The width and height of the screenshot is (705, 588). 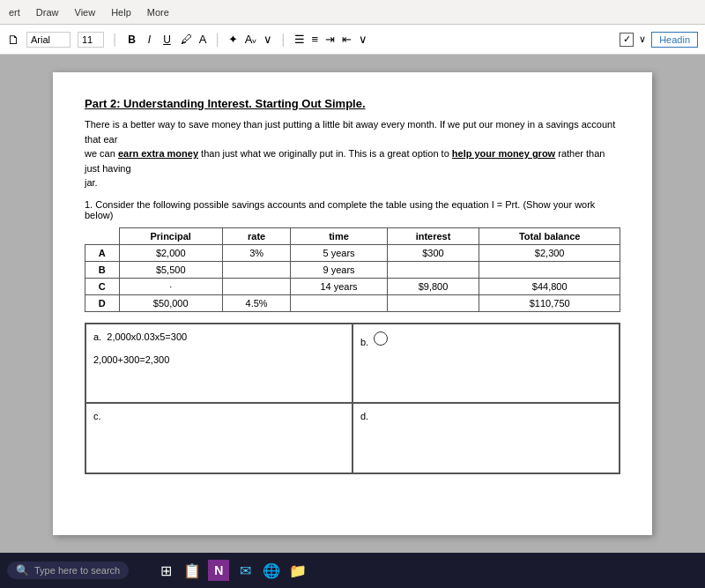 What do you see at coordinates (350, 132) in the screenshot?
I see `intro-line1: There is a better way to save money than…` at bounding box center [350, 132].